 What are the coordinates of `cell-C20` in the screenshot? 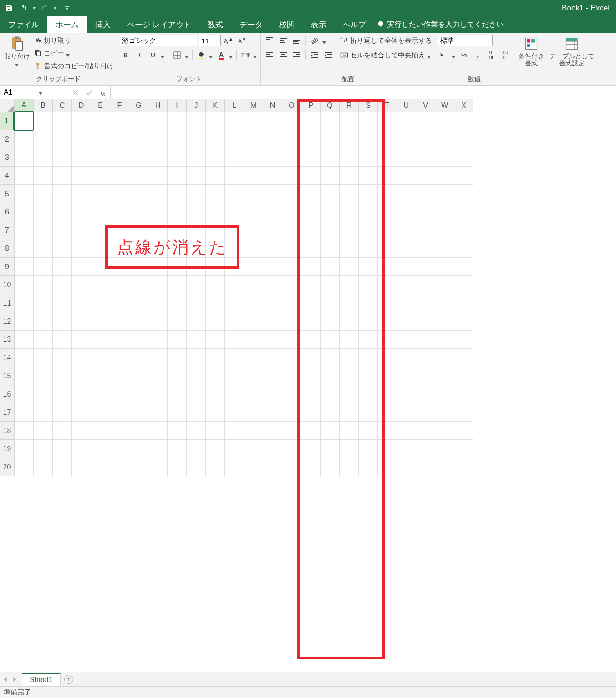 It's located at (62, 467).